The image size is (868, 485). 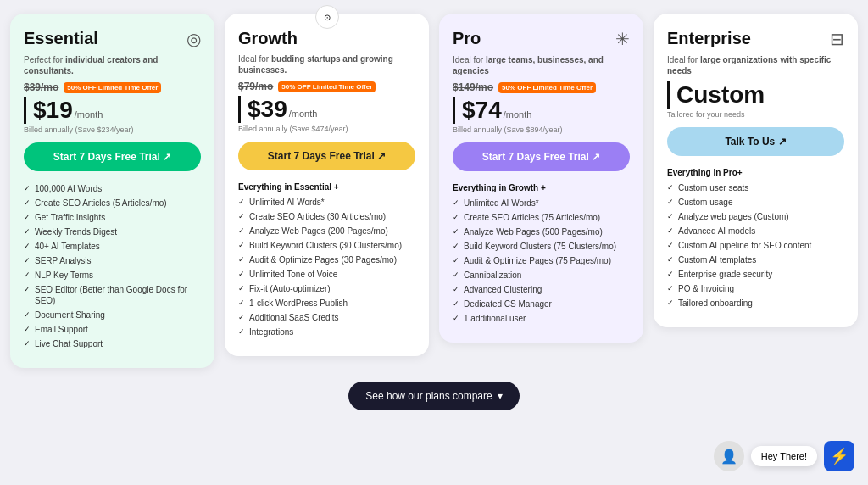 What do you see at coordinates (112, 65) in the screenshot?
I see `plan-tagline-essential: Perfect for individual creators and cons…` at bounding box center [112, 65].